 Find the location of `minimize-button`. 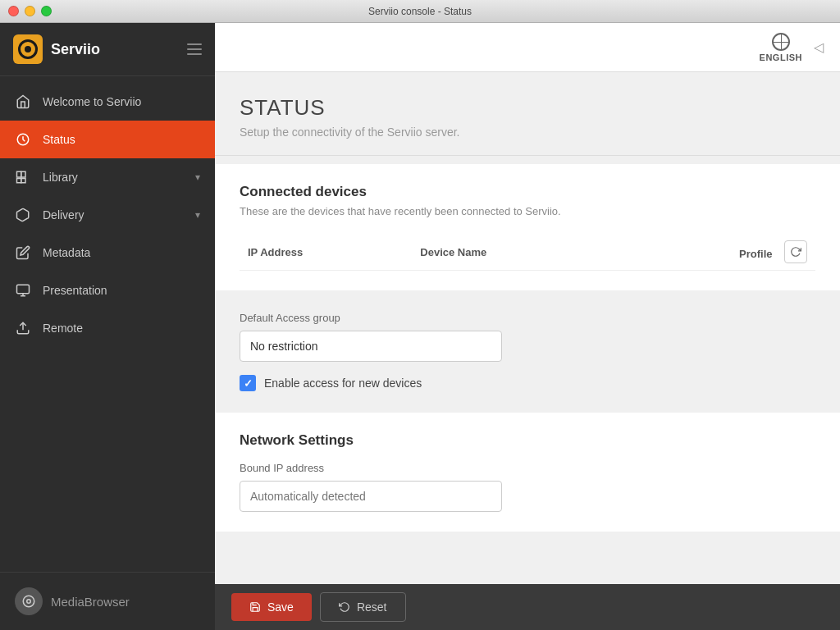

minimize-button is located at coordinates (30, 11).